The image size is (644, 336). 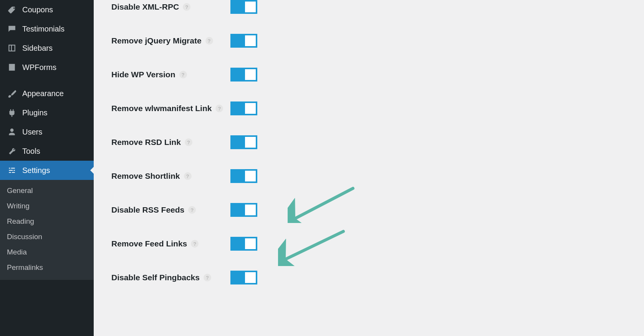 I want to click on setting-label-text: Hide WP Version, so click(x=144, y=75).